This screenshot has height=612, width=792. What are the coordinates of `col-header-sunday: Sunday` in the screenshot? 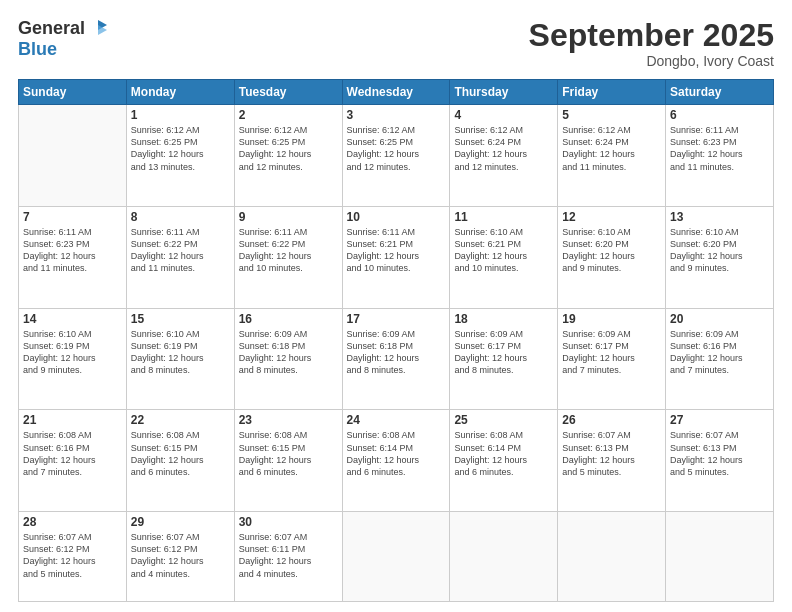 It's located at (73, 92).